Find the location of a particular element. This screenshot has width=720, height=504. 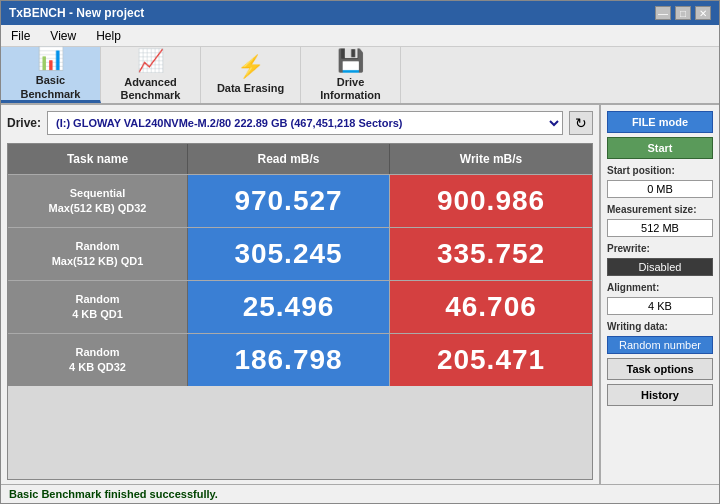

status-text: Basic Benchmark finished successfully. is located at coordinates (114, 494).